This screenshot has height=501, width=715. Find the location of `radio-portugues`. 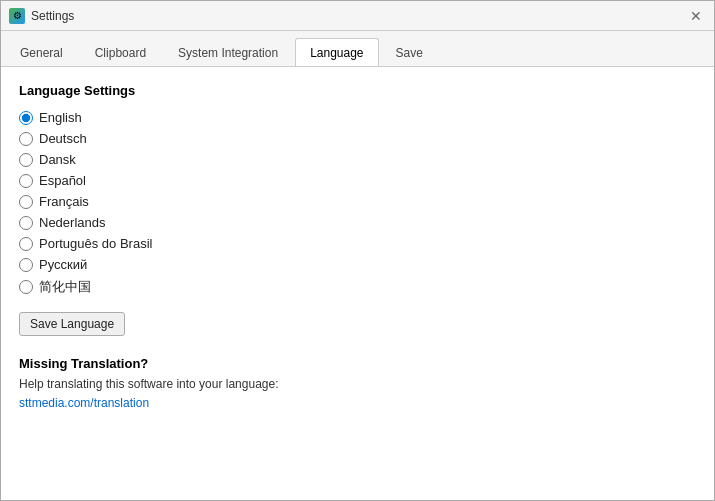

radio-portugues is located at coordinates (26, 244).